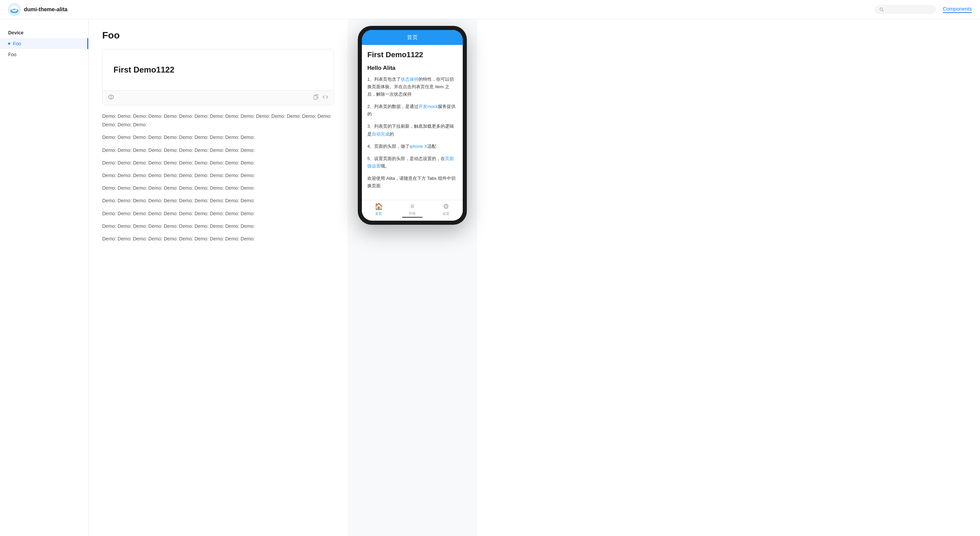  What do you see at coordinates (957, 9) in the screenshot?
I see `components-nav-link: Components` at bounding box center [957, 9].